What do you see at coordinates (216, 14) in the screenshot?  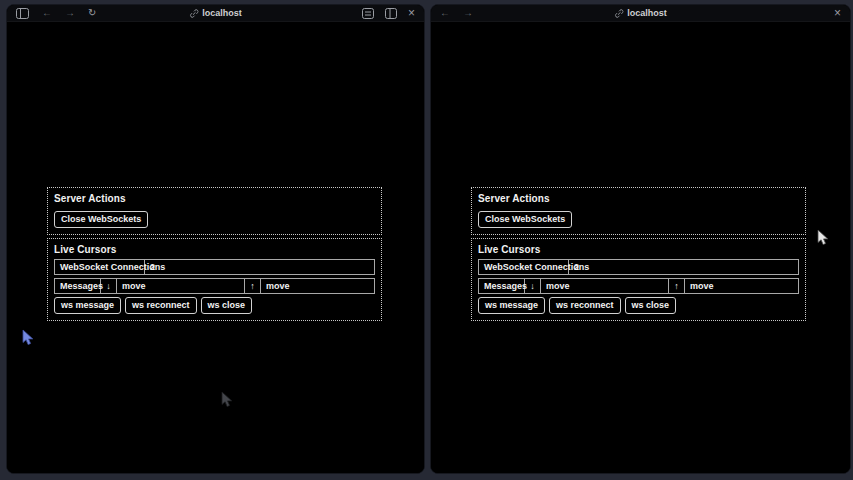 I see `titlebar-left: ← → ↻ localhost` at bounding box center [216, 14].